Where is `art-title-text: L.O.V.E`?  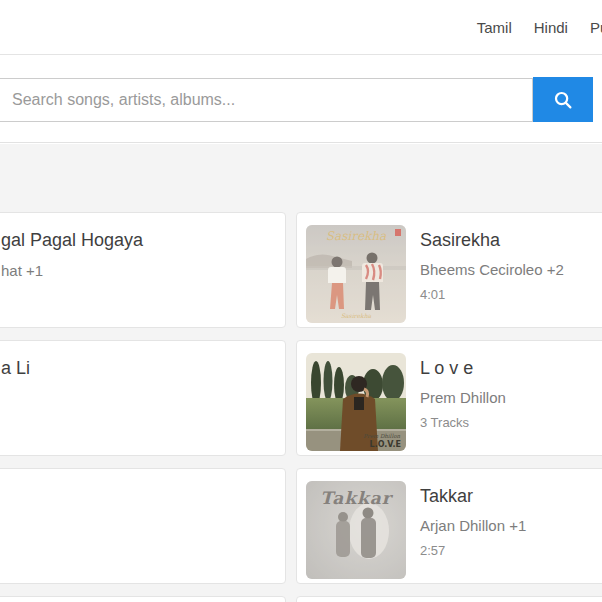
art-title-text: L.O.V.E is located at coordinates (386, 444).